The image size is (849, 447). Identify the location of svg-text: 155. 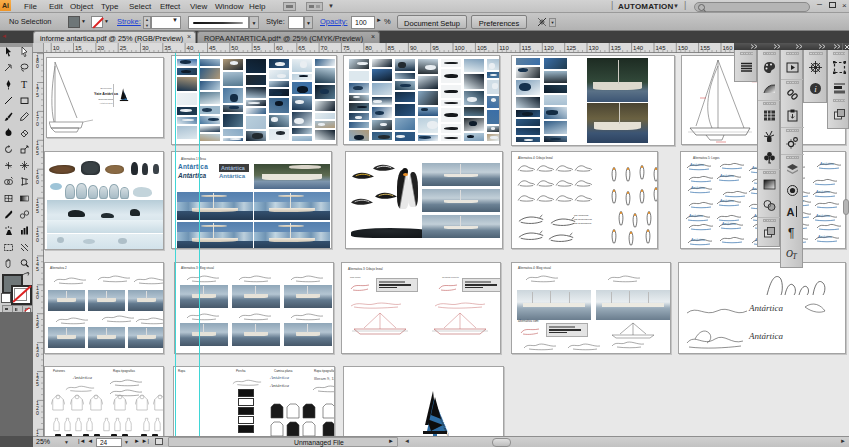
(706, 48).